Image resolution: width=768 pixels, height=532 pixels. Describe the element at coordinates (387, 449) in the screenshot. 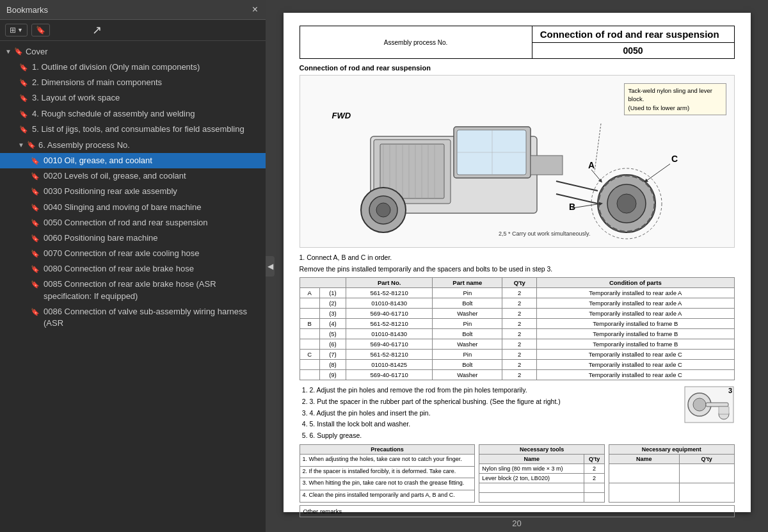

I see `precautions-header: Precautions` at that location.